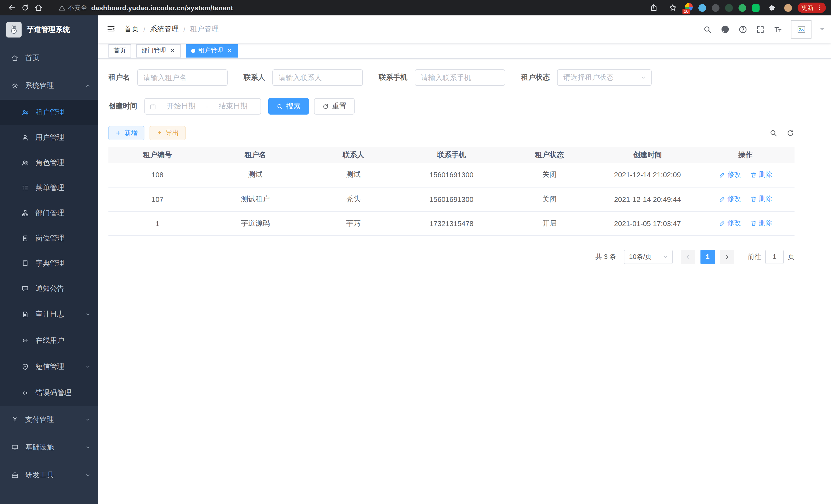  Describe the element at coordinates (49, 263) in the screenshot. I see `sidebar-item-dict: 字典管理` at that location.